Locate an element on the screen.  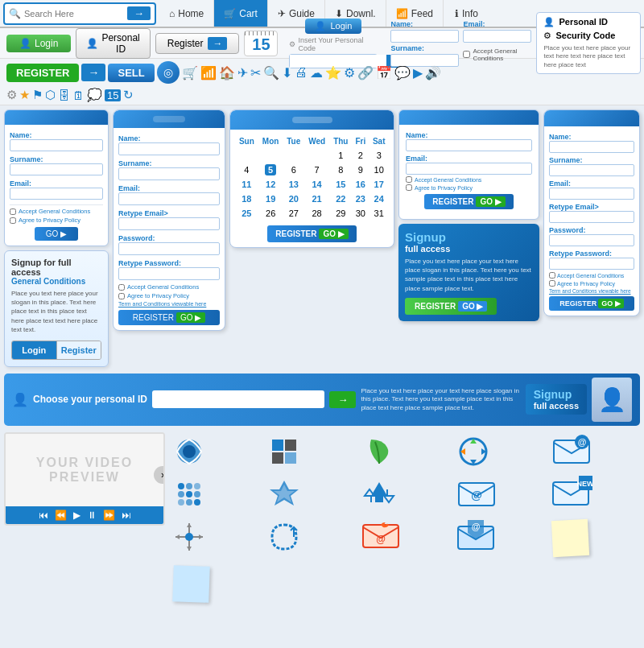
cal-day-11: 11 is located at coordinates (246, 184).